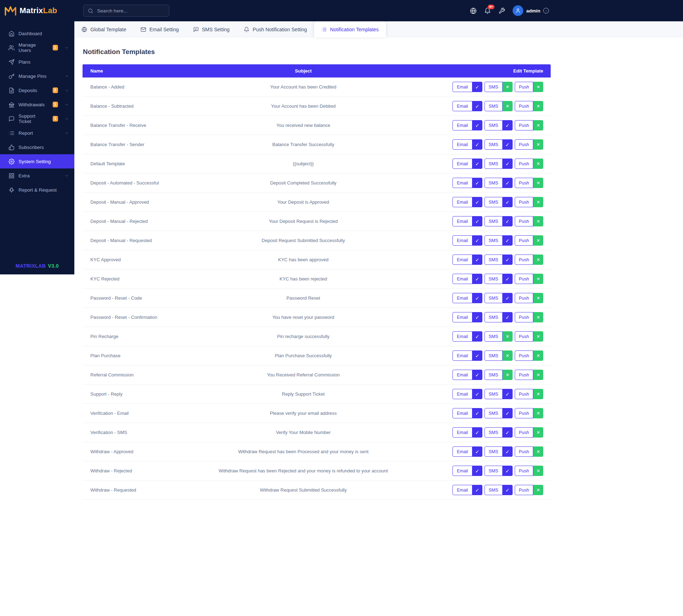  Describe the element at coordinates (350, 29) in the screenshot. I see `tab-notification-templates: Notification Templates` at that location.